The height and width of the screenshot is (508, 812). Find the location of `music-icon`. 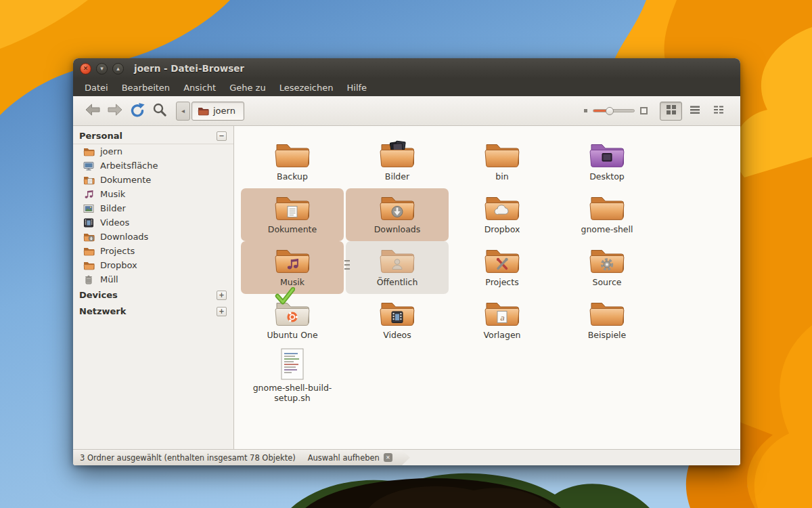

music-icon is located at coordinates (89, 194).